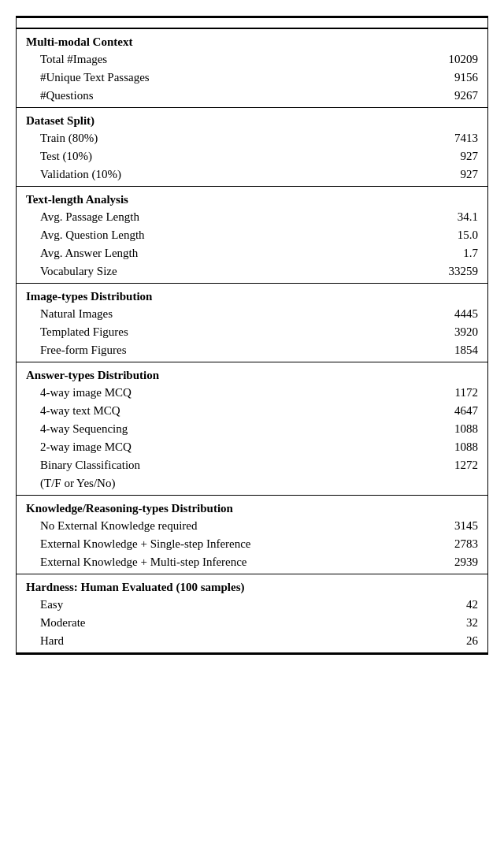 The image size is (504, 851). Describe the element at coordinates (204, 235) in the screenshot. I see `row-label: Avg. Question Length` at that location.